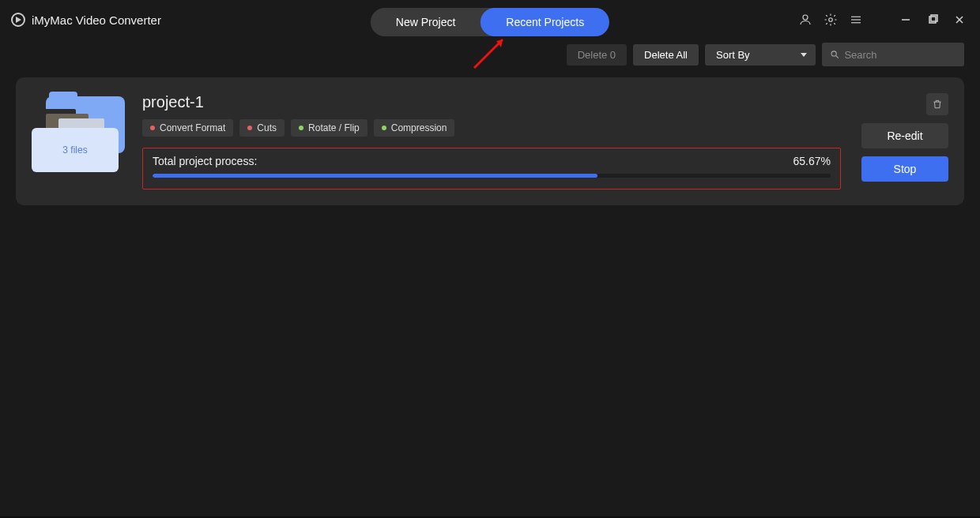 This screenshot has height=518, width=980. Describe the element at coordinates (414, 128) in the screenshot. I see `tag-compression: Compression` at that location.